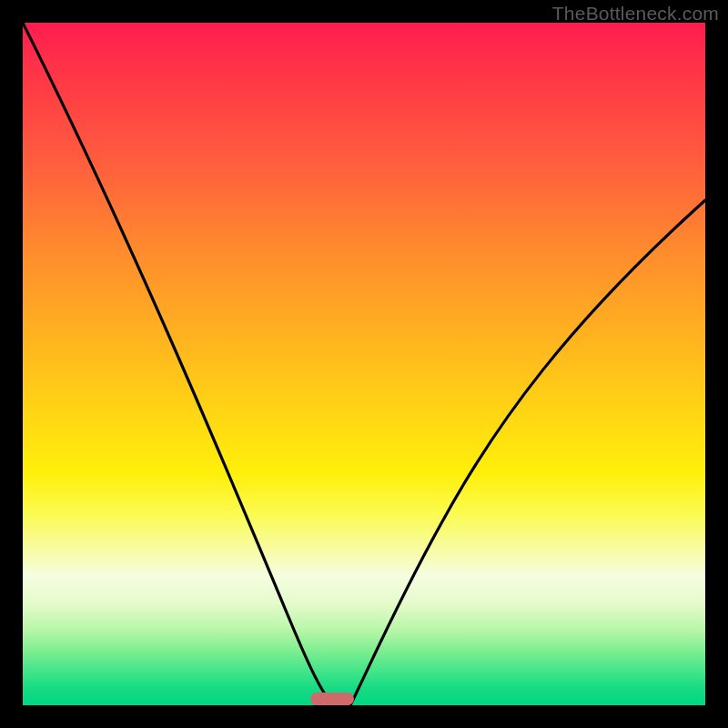 The height and width of the screenshot is (728, 728). I want to click on watermark-text: TheBottleneck.com, so click(635, 14).